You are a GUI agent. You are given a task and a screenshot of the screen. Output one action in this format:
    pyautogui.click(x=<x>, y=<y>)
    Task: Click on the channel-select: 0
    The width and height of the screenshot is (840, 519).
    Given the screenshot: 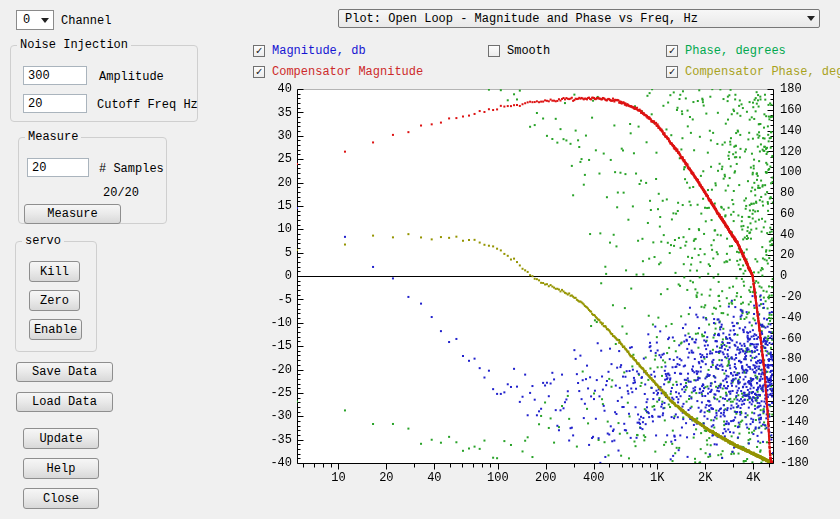 What is the action you would take?
    pyautogui.click(x=35, y=20)
    